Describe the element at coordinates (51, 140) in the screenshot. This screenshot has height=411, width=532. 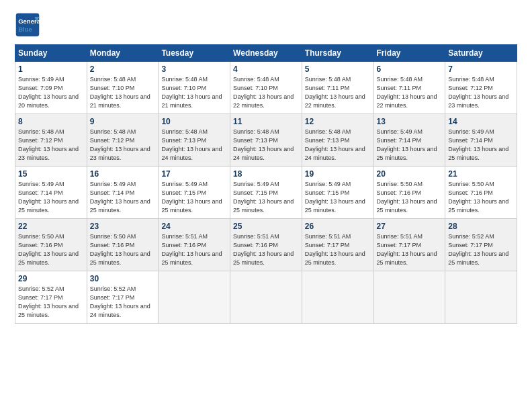
I see `calendar-cell: 8Sunrise: 5:48 AMSunset: 7:12 PMDaylight…` at that location.